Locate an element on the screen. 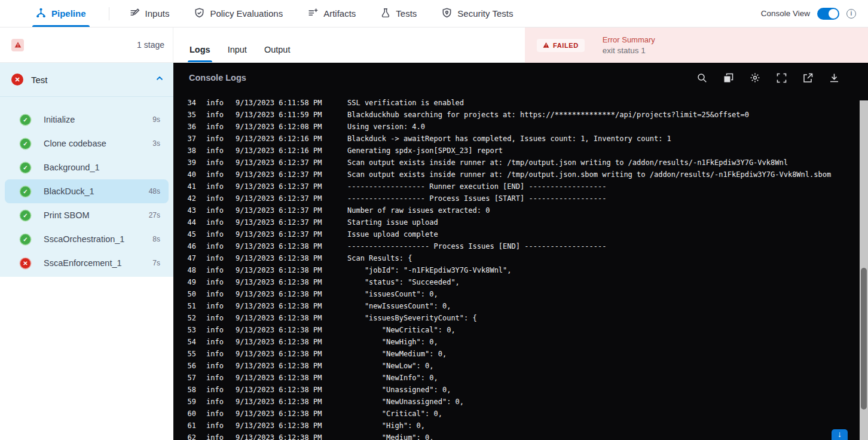  log-timestamp: 9/13/2023 6:12:16 PM is located at coordinates (283, 151).